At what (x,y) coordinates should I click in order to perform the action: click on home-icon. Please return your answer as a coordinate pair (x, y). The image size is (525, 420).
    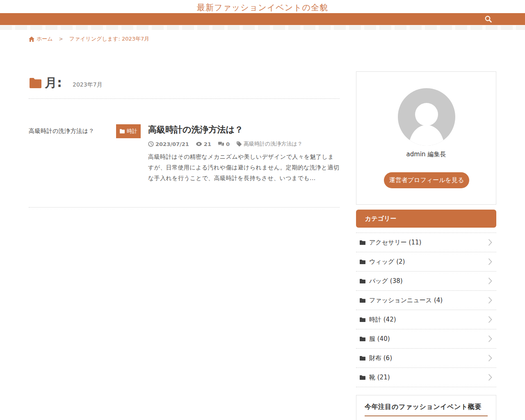
    Looking at the image, I should click on (32, 39).